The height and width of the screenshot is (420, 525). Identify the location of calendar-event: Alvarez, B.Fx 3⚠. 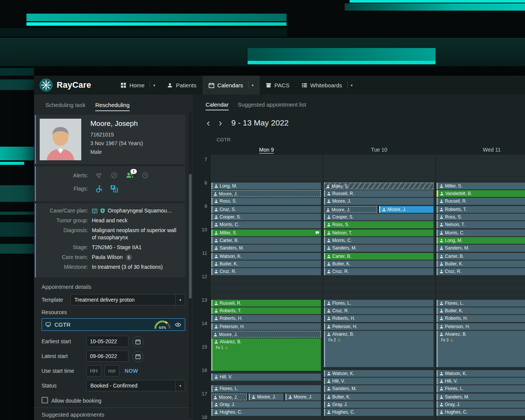
(481, 349).